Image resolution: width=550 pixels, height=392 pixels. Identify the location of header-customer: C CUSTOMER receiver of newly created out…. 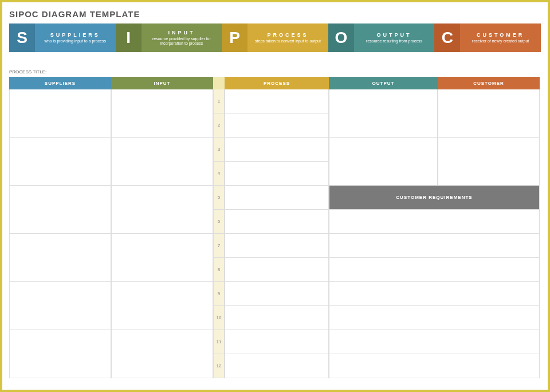
(488, 38).